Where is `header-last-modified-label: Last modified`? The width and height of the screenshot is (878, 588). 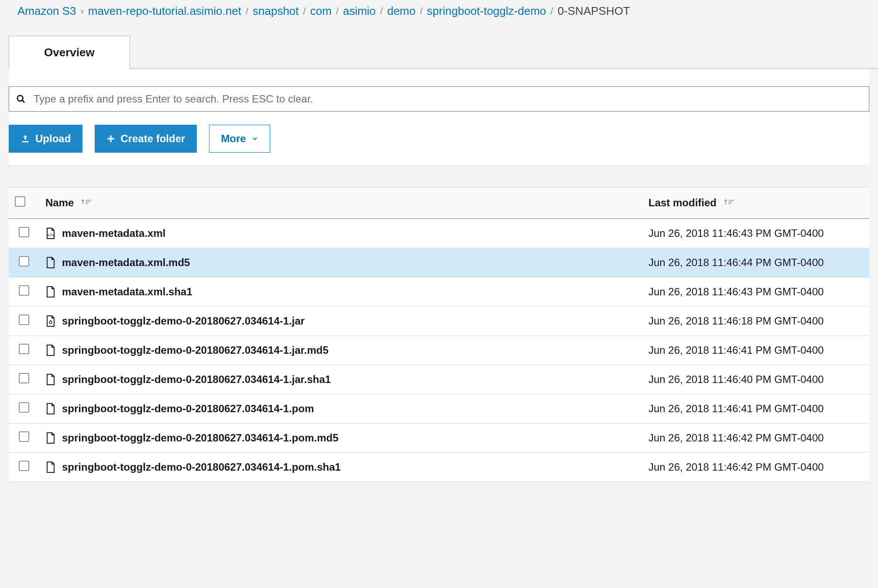
header-last-modified-label: Last modified is located at coordinates (683, 202).